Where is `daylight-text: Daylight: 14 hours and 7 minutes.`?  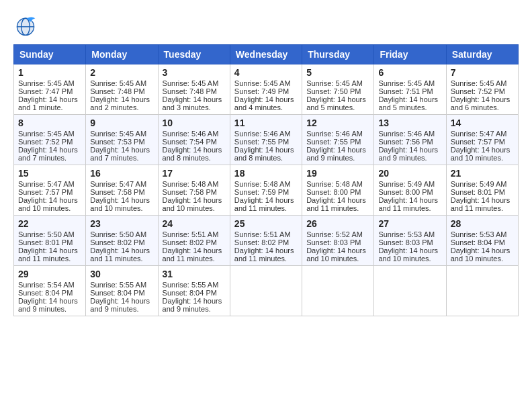 daylight-text: Daylight: 14 hours and 7 minutes. is located at coordinates (120, 154).